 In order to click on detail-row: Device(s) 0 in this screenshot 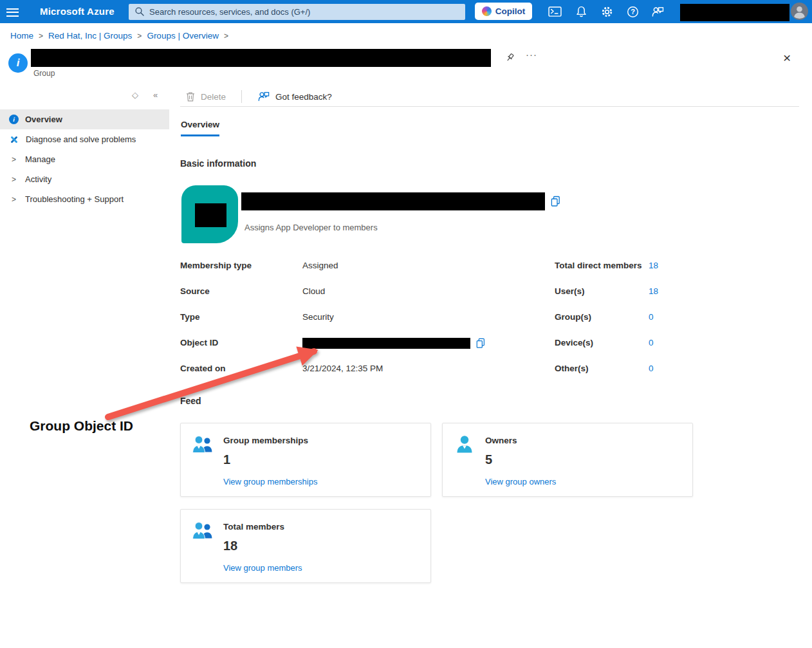, I will do `click(606, 351)`.